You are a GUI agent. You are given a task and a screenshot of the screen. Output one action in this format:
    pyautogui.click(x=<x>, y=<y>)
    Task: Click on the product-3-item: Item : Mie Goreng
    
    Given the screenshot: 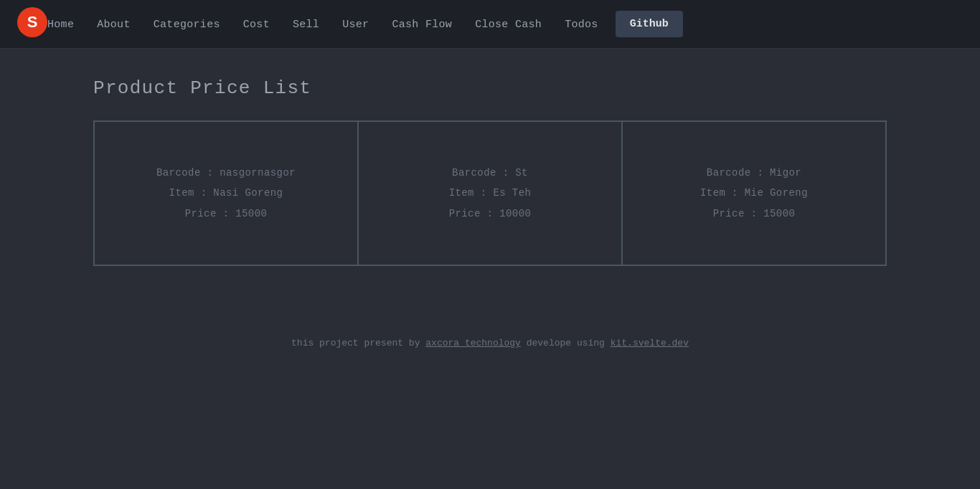 What is the action you would take?
    pyautogui.click(x=754, y=193)
    